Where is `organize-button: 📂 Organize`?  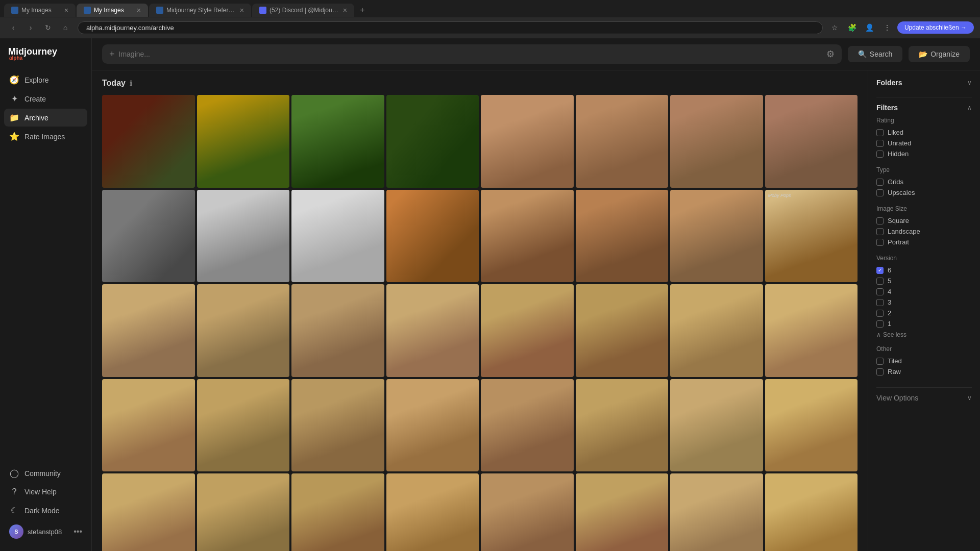 organize-button: 📂 Organize is located at coordinates (939, 54).